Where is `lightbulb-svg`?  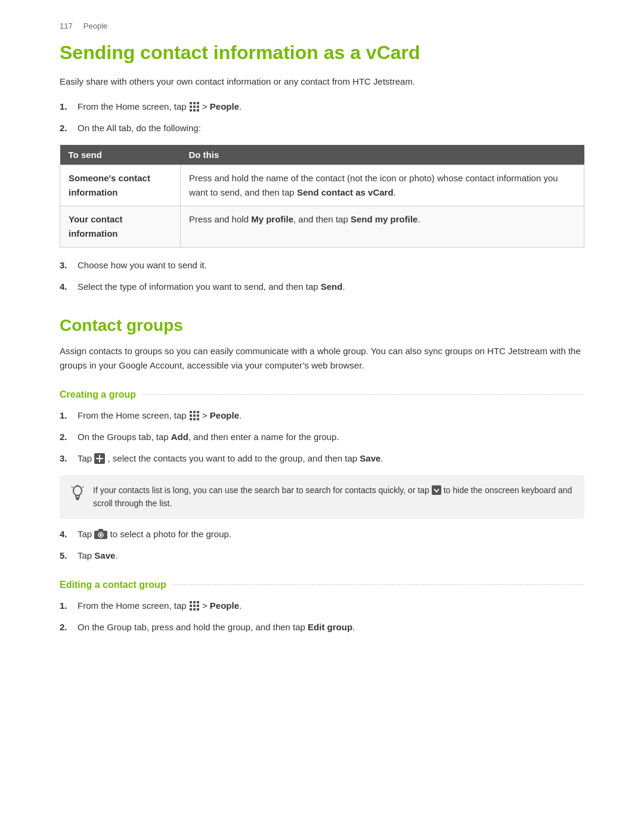
lightbulb-svg is located at coordinates (78, 493).